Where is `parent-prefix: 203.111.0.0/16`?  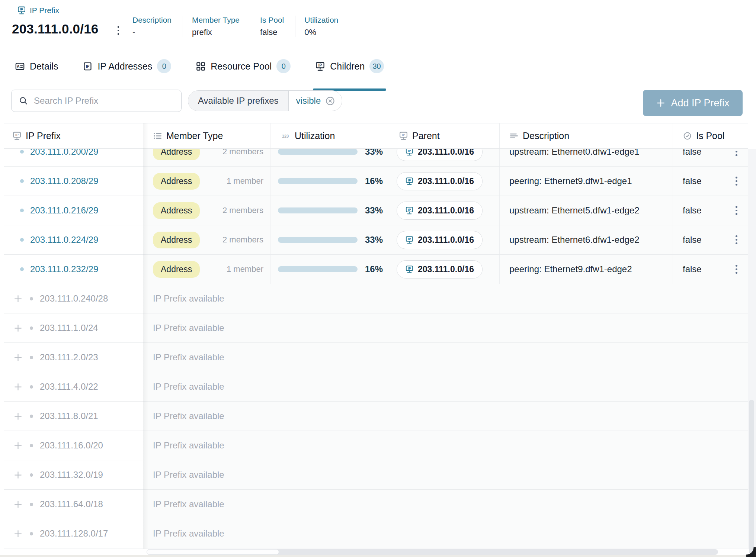 parent-prefix: 203.111.0.0/16 is located at coordinates (446, 240).